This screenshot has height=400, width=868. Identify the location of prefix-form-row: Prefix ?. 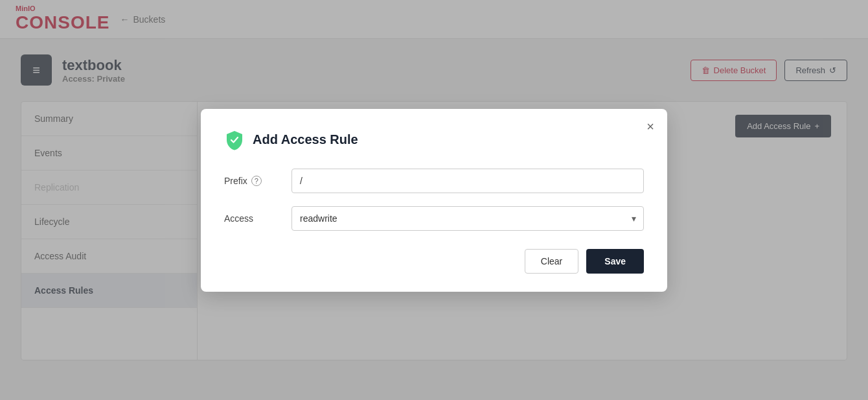
(434, 181).